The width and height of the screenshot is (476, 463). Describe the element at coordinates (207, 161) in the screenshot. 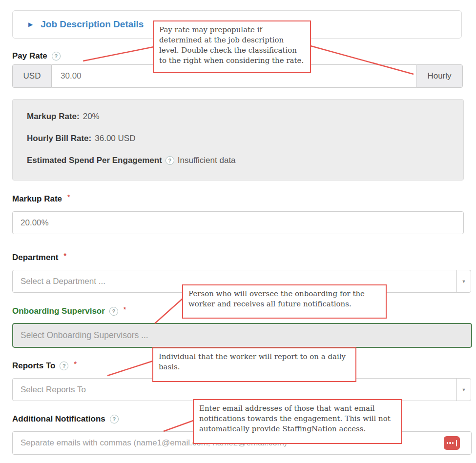

I see `estimated-spend-summary-value: Insufficient data` at that location.